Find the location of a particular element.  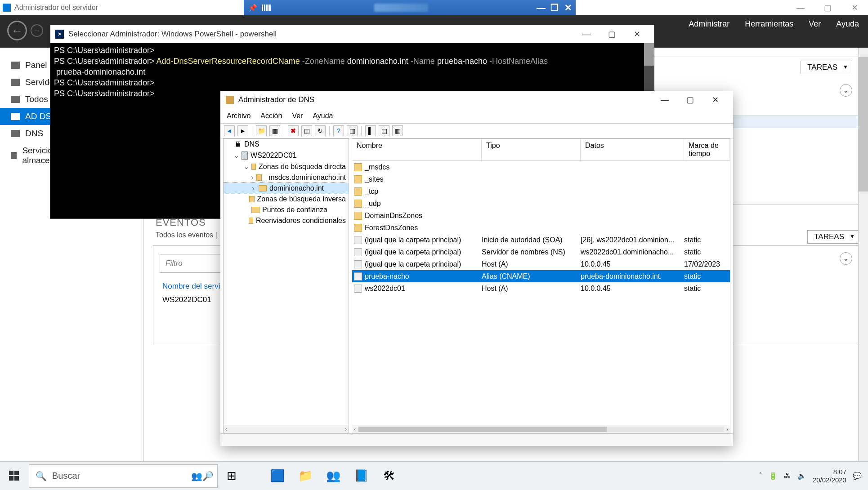

menu-ayuda: Ayuda is located at coordinates (847, 24).